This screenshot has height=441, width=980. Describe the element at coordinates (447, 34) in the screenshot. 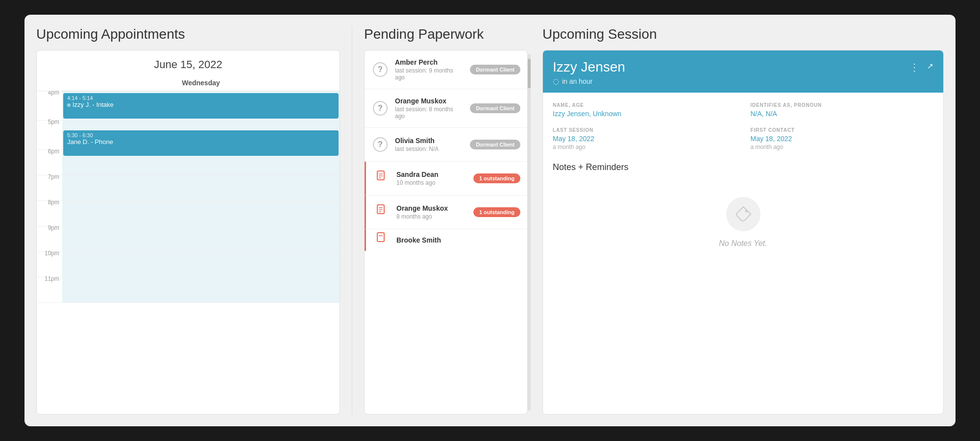

I see `paperwork-title: Pending Paperwork` at that location.